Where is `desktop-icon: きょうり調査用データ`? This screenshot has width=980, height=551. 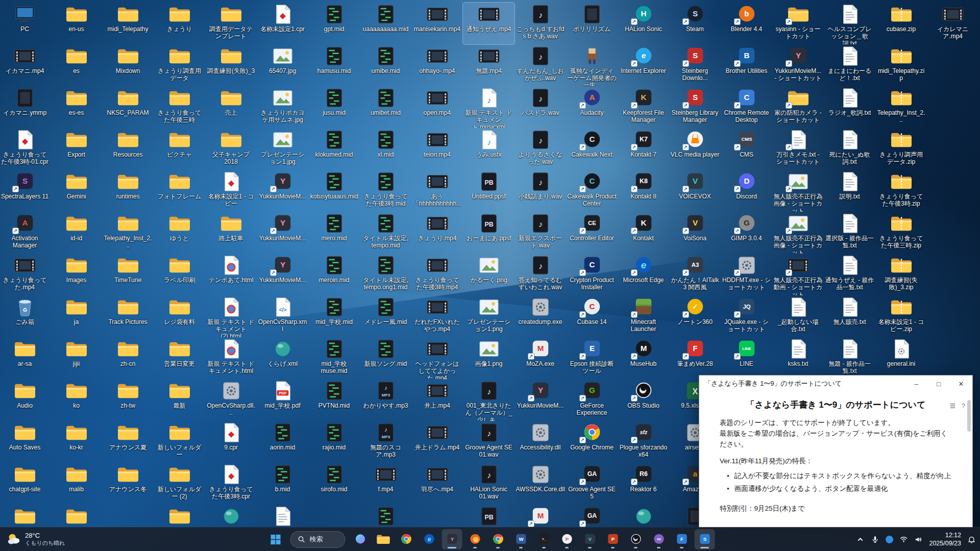
desktop-icon: きょうり調査用データ is located at coordinates (180, 65).